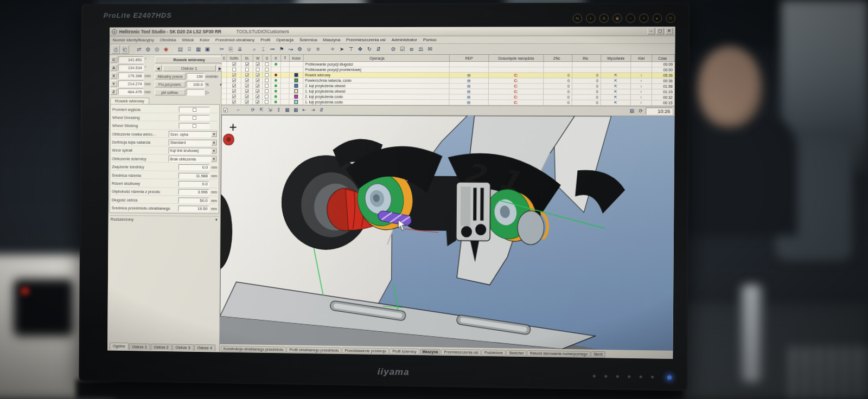  What do you see at coordinates (240, 49) in the screenshot?
I see `paste-icon: ⇊` at bounding box center [240, 49].